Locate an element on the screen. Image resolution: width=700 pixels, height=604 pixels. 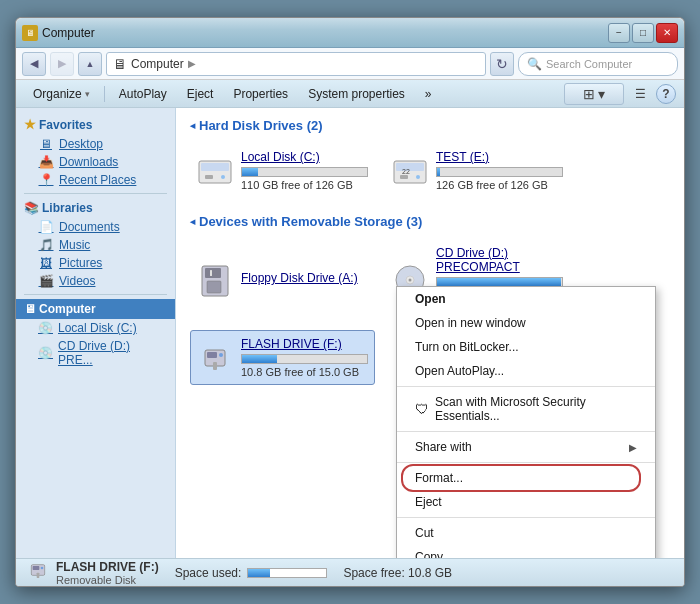
libraries-icon: 📚 is located at coordinates (32, 208).